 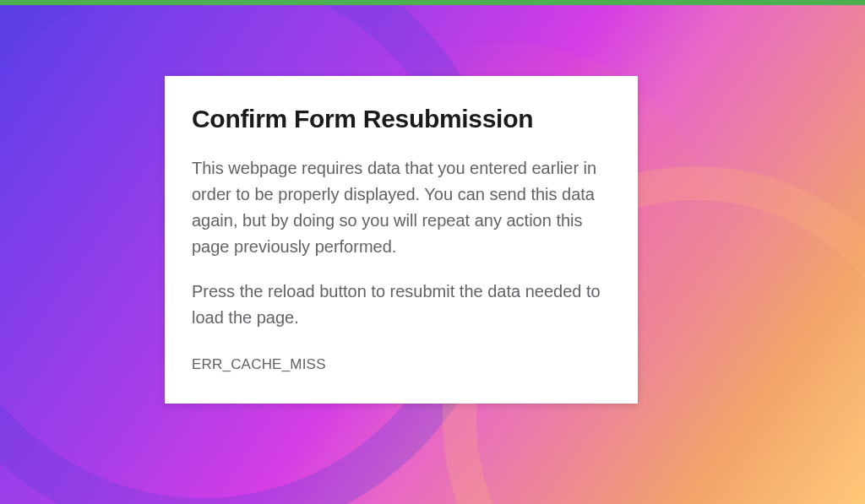 I want to click on top-accent-bar, so click(x=432, y=3).